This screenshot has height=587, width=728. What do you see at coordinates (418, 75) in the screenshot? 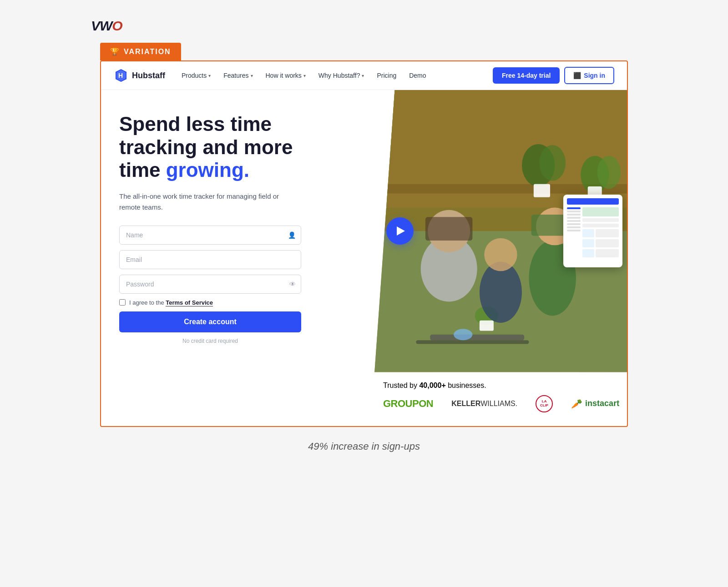
I see `nav-demo-label: Demo` at bounding box center [418, 75].